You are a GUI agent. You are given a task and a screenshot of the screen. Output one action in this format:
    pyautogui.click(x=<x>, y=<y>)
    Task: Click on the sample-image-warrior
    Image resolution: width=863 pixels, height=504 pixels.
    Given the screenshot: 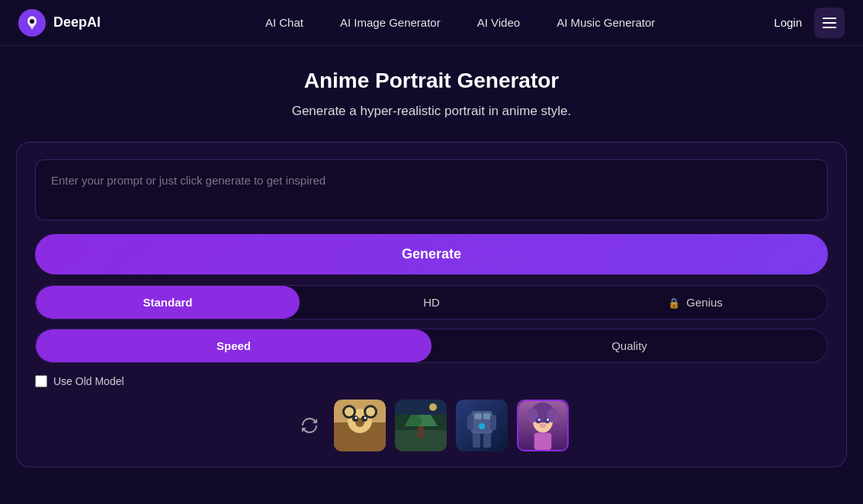 What is the action you would take?
    pyautogui.click(x=482, y=425)
    